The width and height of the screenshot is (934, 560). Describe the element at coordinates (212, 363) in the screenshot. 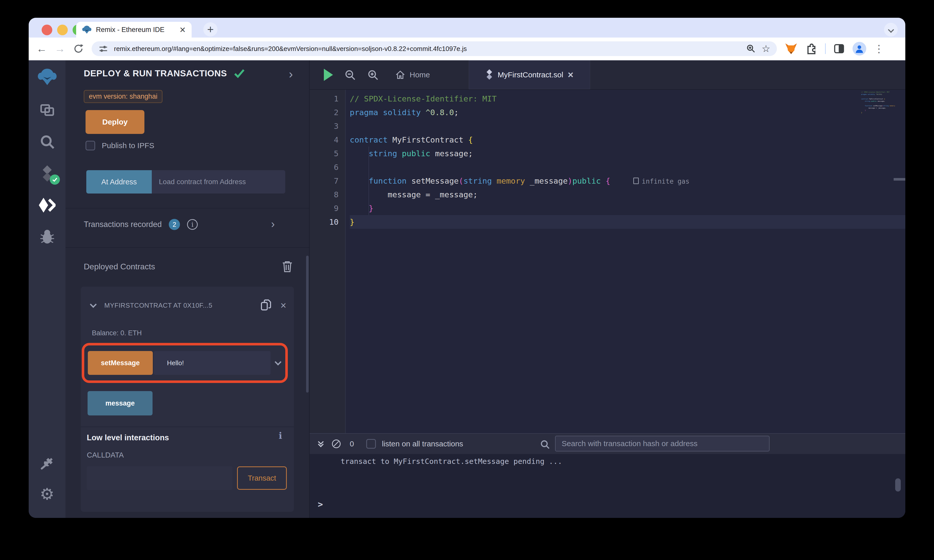

I see `set-message-input` at that location.